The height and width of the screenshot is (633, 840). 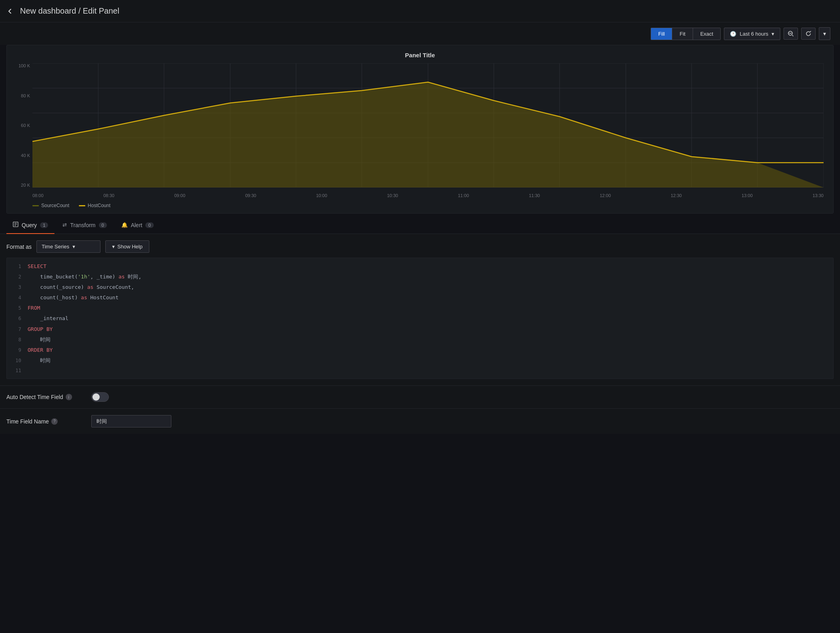 What do you see at coordinates (420, 277) in the screenshot?
I see `code-line-2: 2 time_bucket('1h', _time) as 时间,` at bounding box center [420, 277].